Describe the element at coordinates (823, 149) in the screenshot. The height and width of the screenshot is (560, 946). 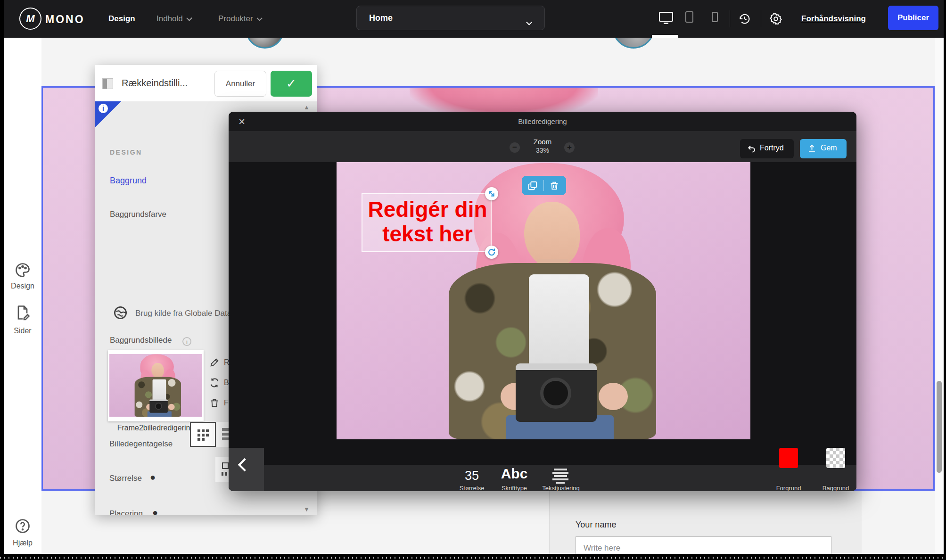
I see `save-button: Gem` at that location.